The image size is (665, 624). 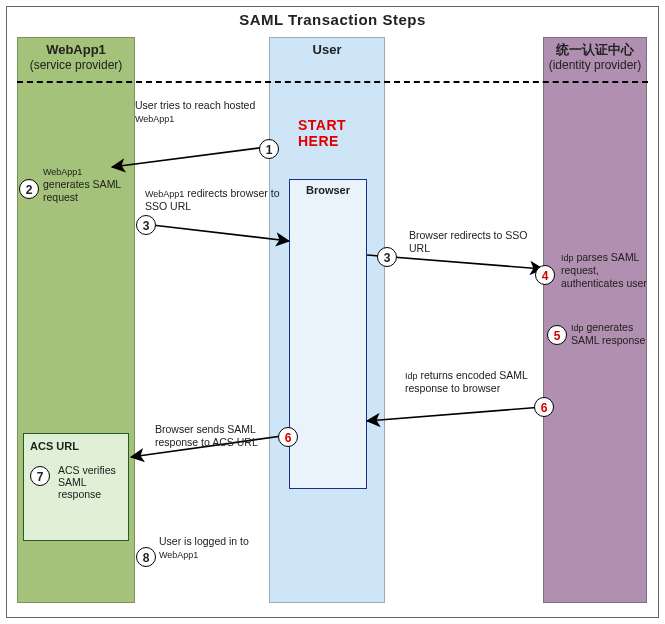 I want to click on step-1-obj: WebApp1, so click(x=154, y=119).